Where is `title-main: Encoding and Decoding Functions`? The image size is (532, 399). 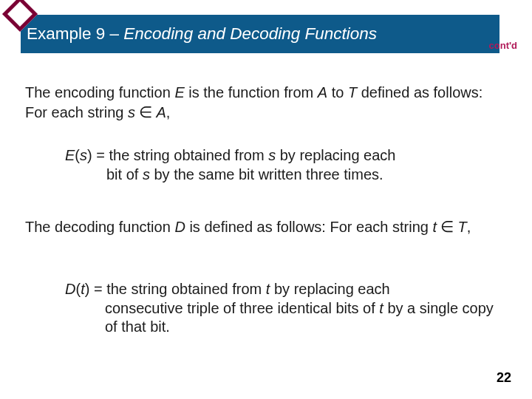 title-main: Encoding and Decoding Functions is located at coordinates (250, 34).